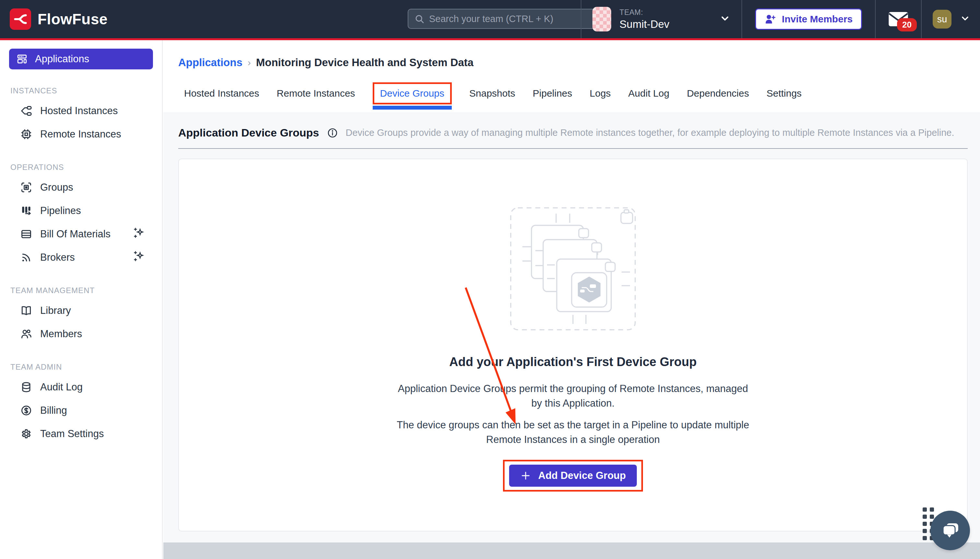 The width and height of the screenshot is (980, 559). What do you see at coordinates (81, 59) in the screenshot?
I see `sidebar-item-applications: Applications` at bounding box center [81, 59].